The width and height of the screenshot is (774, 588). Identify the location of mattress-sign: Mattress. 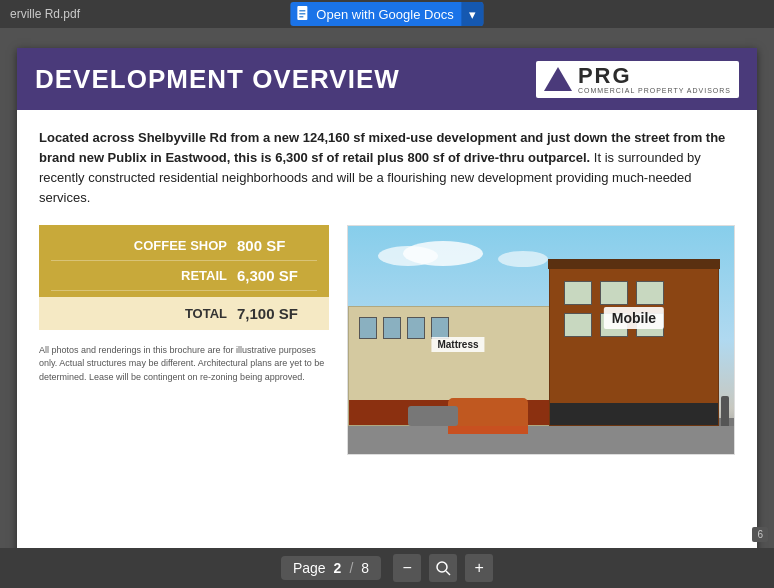
(458, 344).